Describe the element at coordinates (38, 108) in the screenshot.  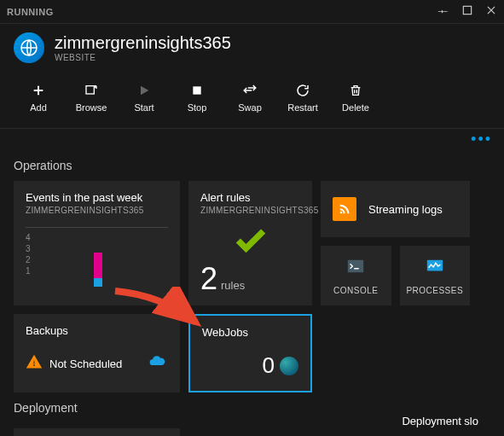
I see `add-label: Add` at that location.